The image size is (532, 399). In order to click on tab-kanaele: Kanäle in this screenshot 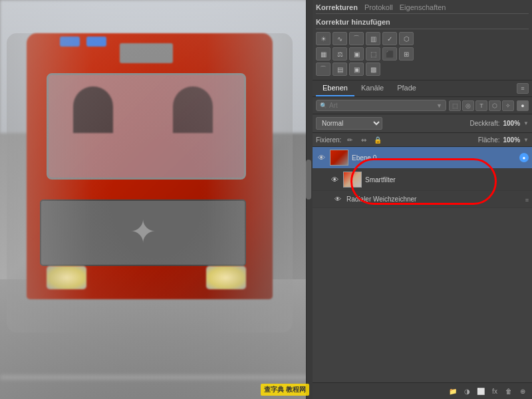, I will do `click(372, 88)`.